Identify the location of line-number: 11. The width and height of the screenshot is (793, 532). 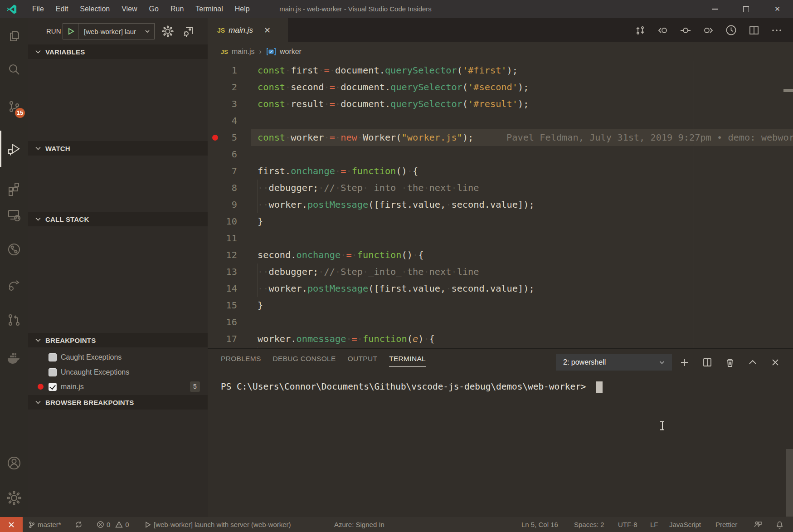
(222, 239).